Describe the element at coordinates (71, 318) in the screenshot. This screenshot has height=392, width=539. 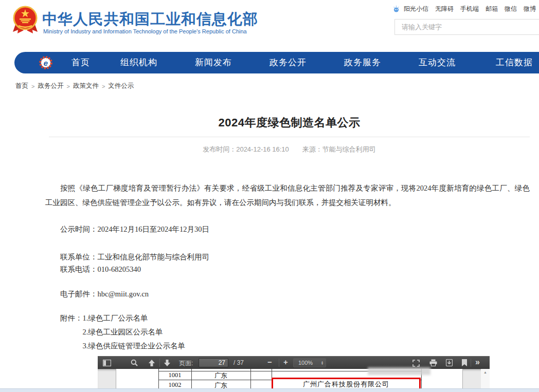
I see `attachments-label: 附件：` at that location.